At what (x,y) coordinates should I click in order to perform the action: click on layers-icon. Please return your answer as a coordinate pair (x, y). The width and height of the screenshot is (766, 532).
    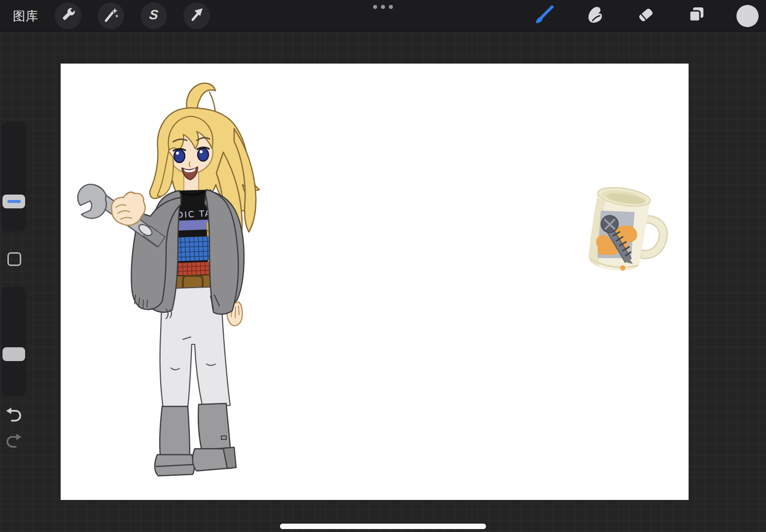
    Looking at the image, I should click on (696, 16).